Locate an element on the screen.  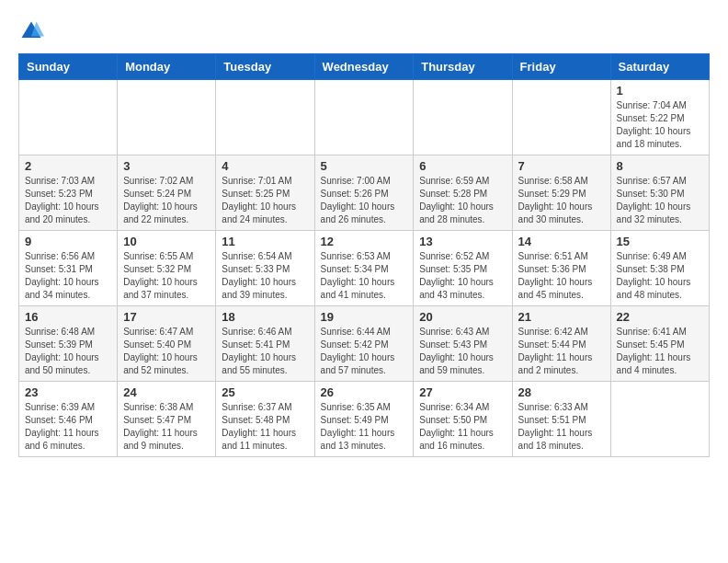
weekday-header-thursday: Thursday is located at coordinates (463, 67).